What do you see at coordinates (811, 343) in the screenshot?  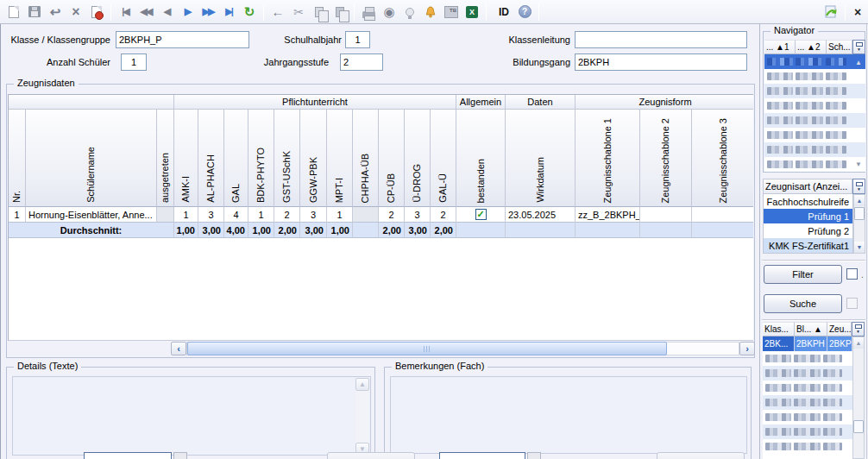 I see `klassen-cell-2: 2BKPH` at bounding box center [811, 343].